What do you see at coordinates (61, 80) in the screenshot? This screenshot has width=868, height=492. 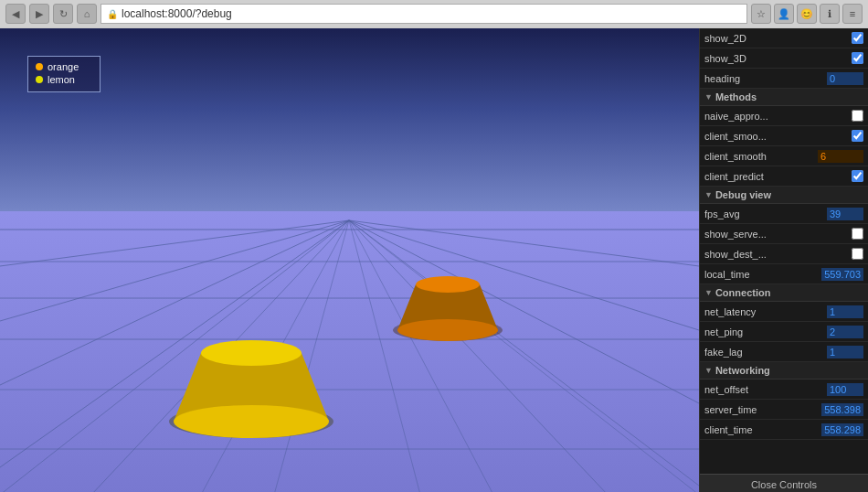 I see `lemon-label: lemon` at bounding box center [61, 80].